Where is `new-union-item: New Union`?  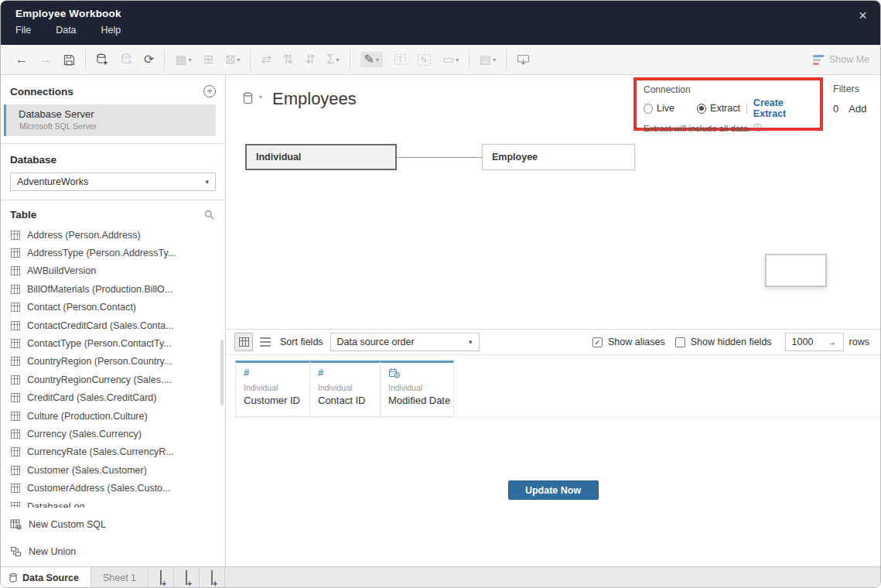 new-union-item: New Union is located at coordinates (113, 551).